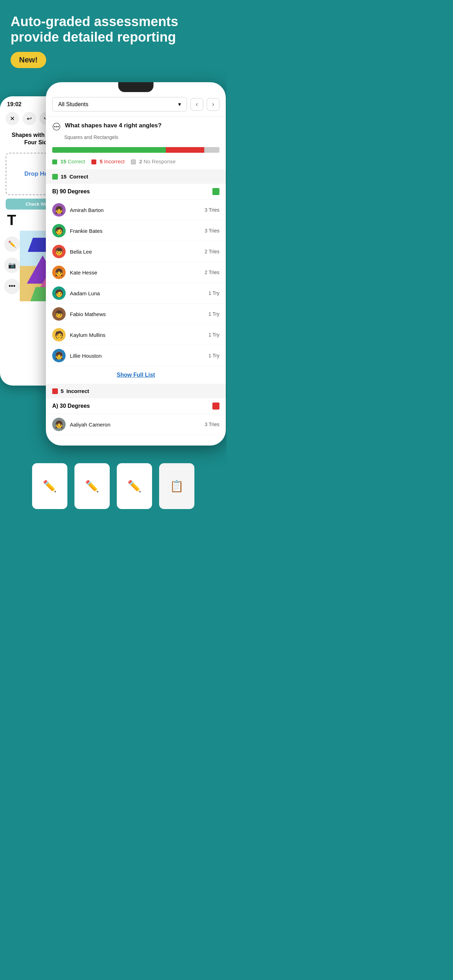 This screenshot has height=980, width=453. Describe the element at coordinates (114, 161) in the screenshot. I see `incorrect-label: Incorrect` at that location.